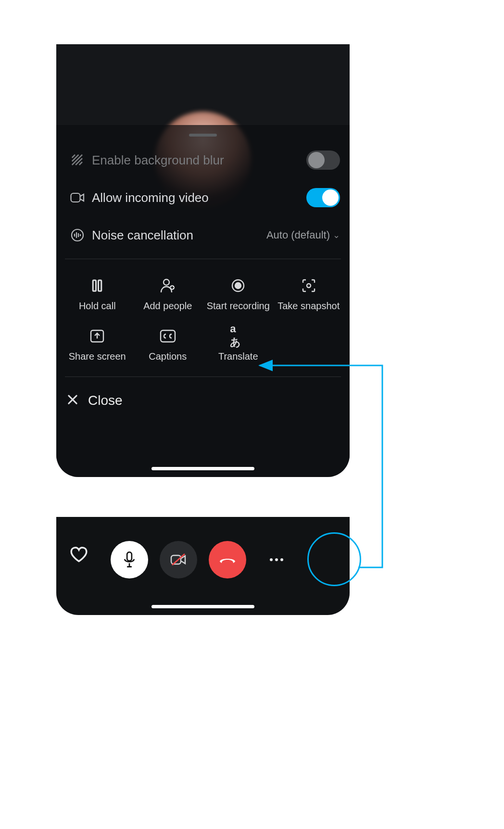  Describe the element at coordinates (203, 318) in the screenshot. I see `actions-grid: Hold call Add people Start recordin` at that location.